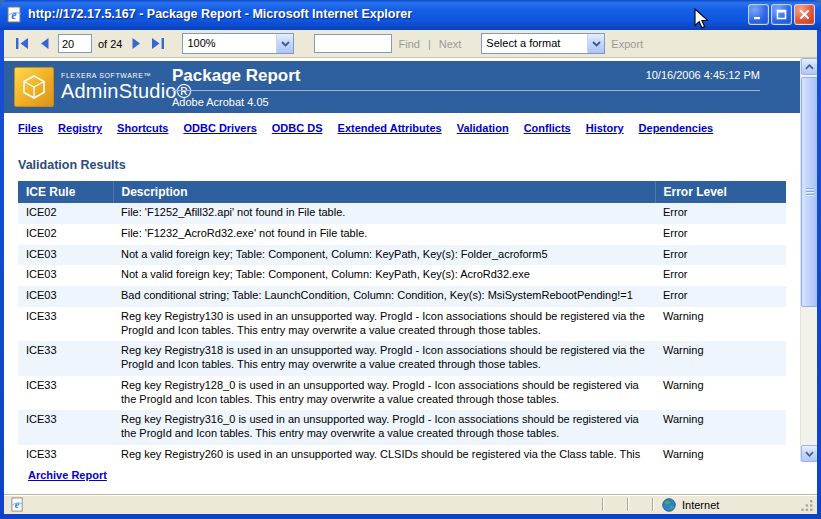 This screenshot has width=821, height=519. I want to click on vertical-scrollbar, so click(808, 260).